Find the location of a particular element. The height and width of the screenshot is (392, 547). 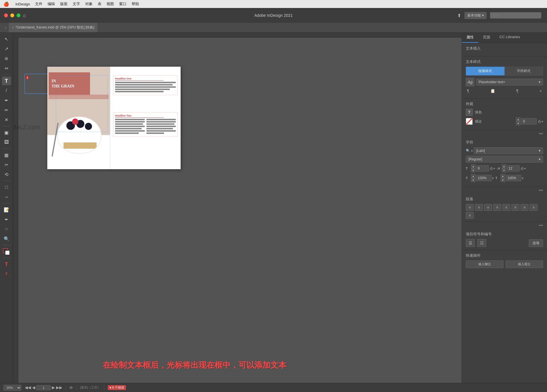

scale-v-dropdown: ▾ is located at coordinates (522, 178).